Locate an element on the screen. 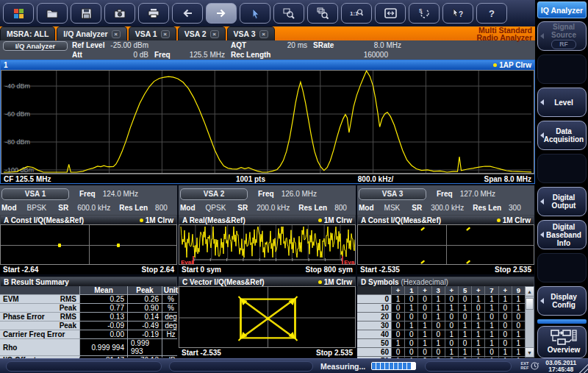 The height and width of the screenshot is (373, 588). softkey-digital-output: Digital Output is located at coordinates (562, 202).